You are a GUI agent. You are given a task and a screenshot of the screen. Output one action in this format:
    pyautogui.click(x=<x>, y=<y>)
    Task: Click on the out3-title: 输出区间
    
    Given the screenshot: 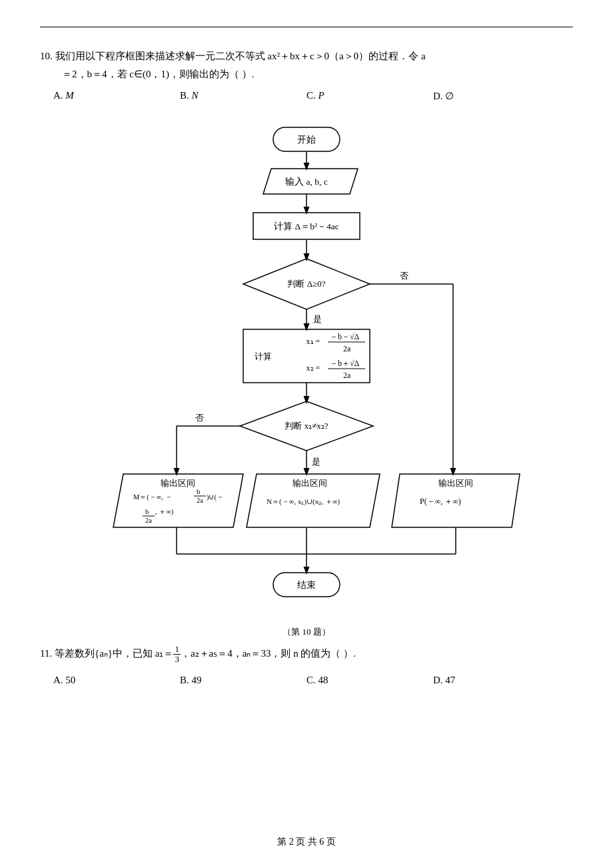 What is the action you would take?
    pyautogui.click(x=456, y=483)
    